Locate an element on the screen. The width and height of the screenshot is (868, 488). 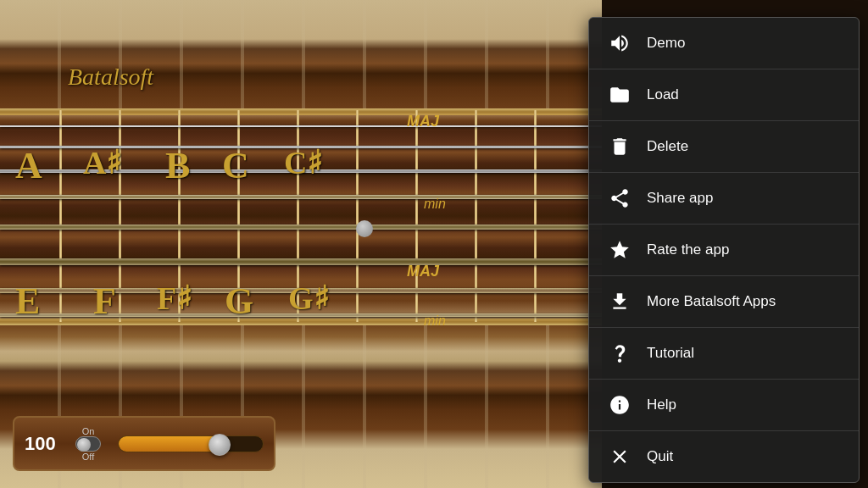
quit-label: Quit is located at coordinates (659, 457).